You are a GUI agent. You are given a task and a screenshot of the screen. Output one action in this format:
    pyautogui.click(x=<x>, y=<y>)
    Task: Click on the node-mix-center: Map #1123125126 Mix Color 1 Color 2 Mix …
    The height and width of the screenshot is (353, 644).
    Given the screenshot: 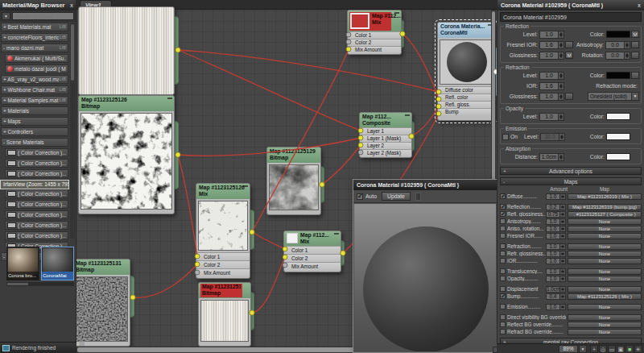 What is the action you would take?
    pyautogui.click(x=223, y=230)
    